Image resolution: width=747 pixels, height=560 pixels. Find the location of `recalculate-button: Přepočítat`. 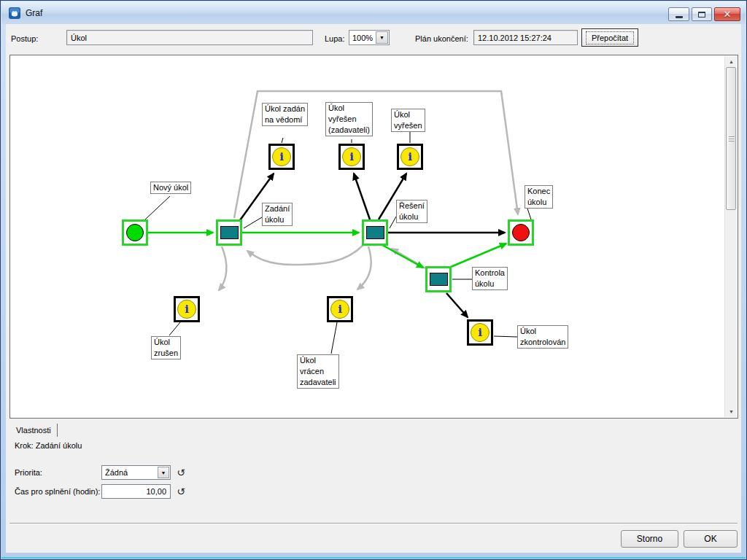

recalculate-button: Přepočítat is located at coordinates (610, 38).